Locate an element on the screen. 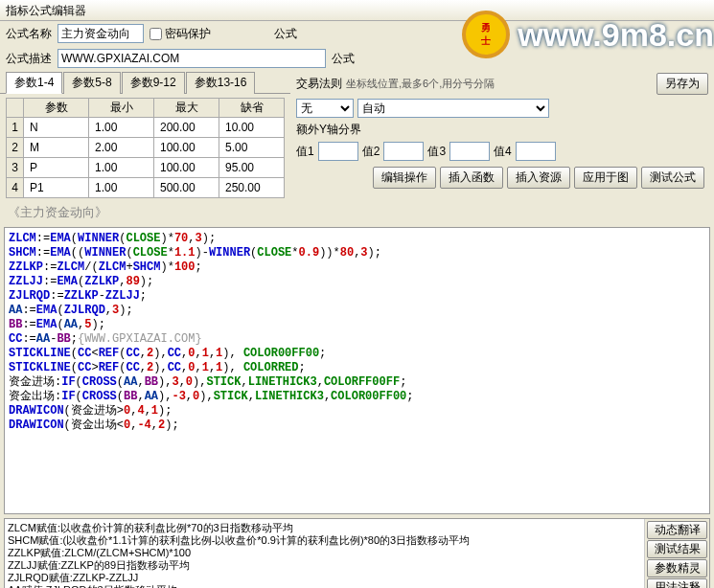  toolbar-btn-4: 测试公式 is located at coordinates (673, 178).